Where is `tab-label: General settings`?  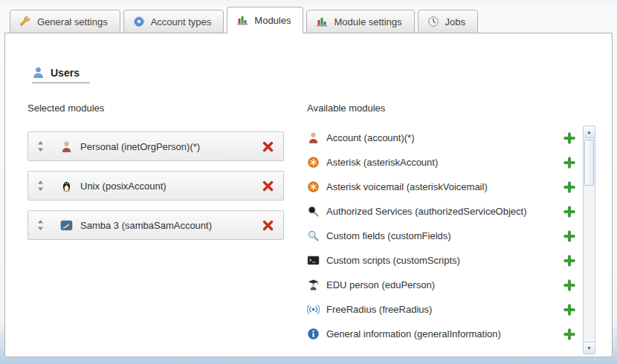
tab-label: General settings is located at coordinates (73, 22).